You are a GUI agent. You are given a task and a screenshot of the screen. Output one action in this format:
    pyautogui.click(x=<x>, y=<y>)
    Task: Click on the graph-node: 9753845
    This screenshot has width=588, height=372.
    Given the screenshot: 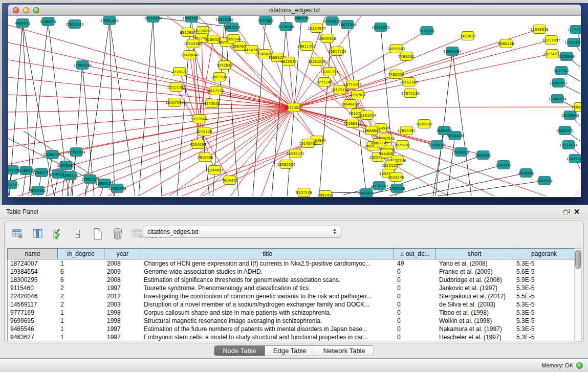 What is the action you would take?
    pyautogui.click(x=199, y=119)
    